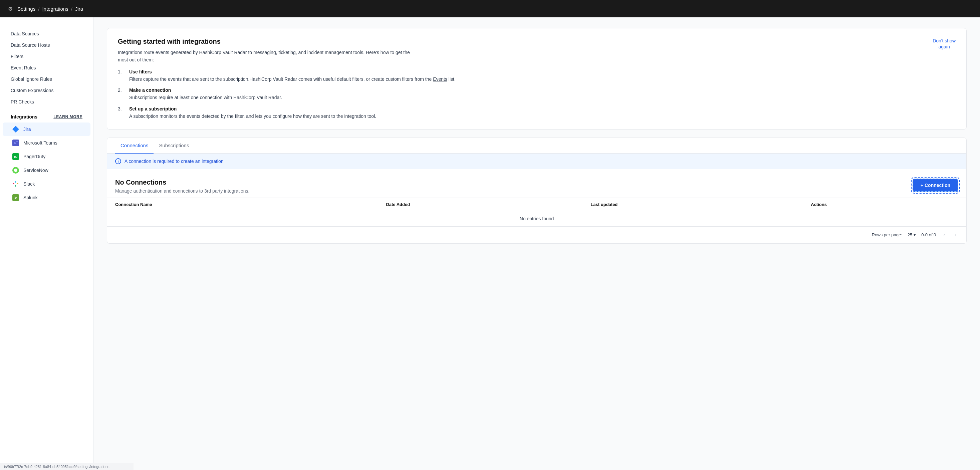  What do you see at coordinates (121, 72) in the screenshot?
I see `step-1-num: 1.` at bounding box center [121, 72].